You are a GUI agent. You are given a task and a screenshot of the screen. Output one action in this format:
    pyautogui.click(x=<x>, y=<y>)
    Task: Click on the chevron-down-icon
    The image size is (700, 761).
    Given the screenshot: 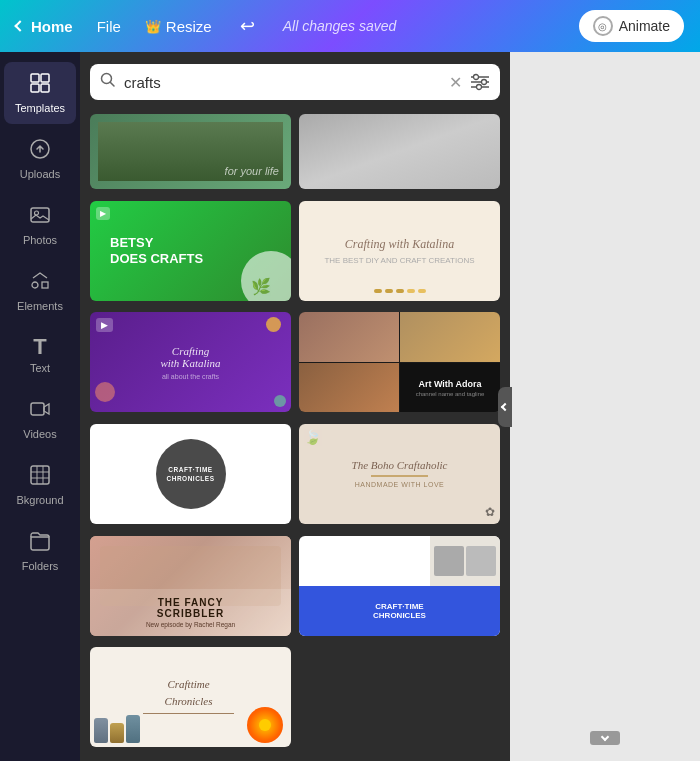 What is the action you would take?
    pyautogui.click(x=605, y=736)
    